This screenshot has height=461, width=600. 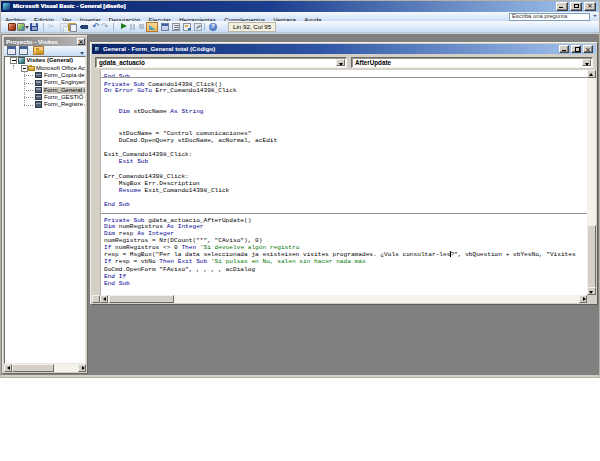 I want to click on tree-item-form-gestio-cont: Form_GESTIÓ CONT, so click(x=45, y=98).